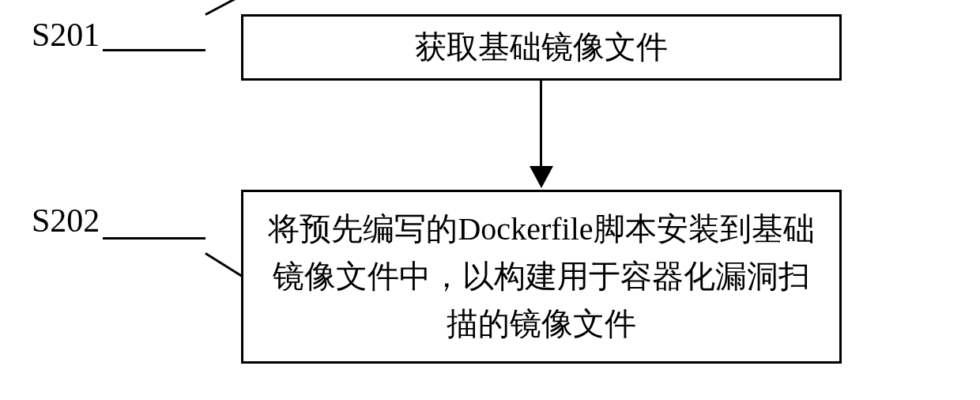 This screenshot has width=980, height=400. Describe the element at coordinates (541, 125) in the screenshot. I see `arrow-shaft` at that location.